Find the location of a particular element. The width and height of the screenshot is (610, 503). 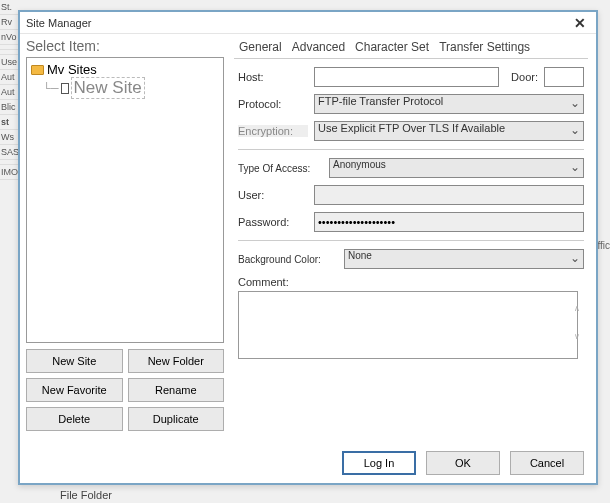

folder-icon is located at coordinates (38, 70).